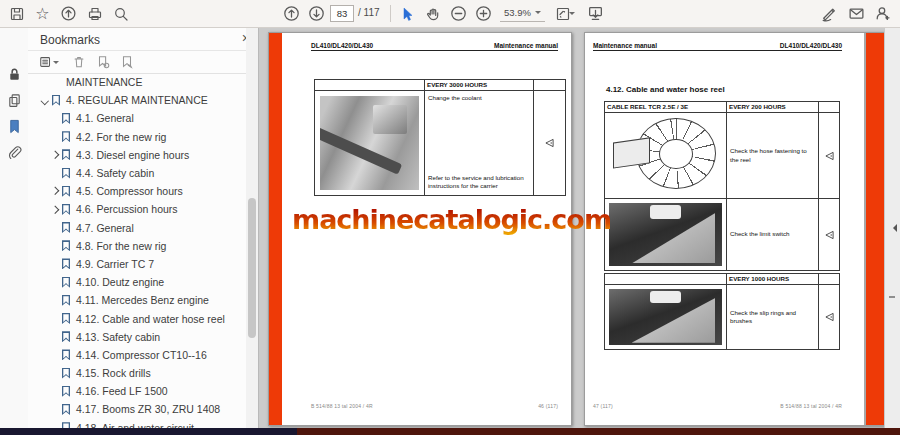 This screenshot has height=435, width=900. I want to click on maintenance-table: EVERY 3000 HOURS Change the coolant Refe…, so click(440, 138).